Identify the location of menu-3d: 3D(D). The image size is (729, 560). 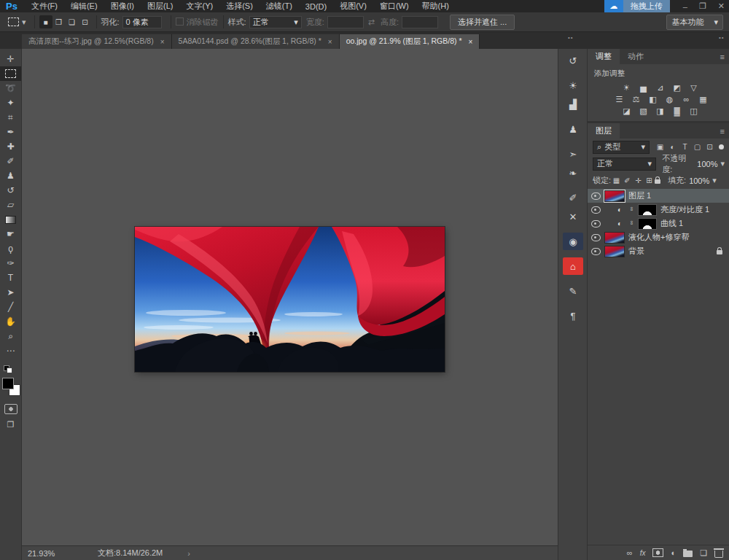
(316, 6).